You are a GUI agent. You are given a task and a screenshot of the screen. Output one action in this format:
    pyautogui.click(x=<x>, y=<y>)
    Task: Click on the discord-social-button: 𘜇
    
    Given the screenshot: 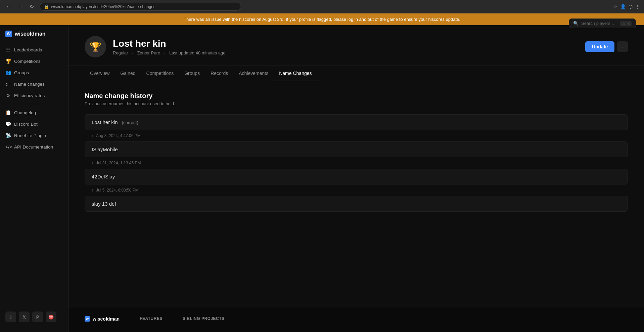 What is the action you would take?
    pyautogui.click(x=11, y=317)
    